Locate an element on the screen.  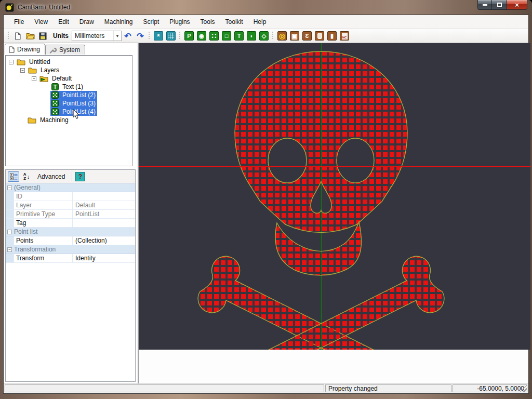
tree-item-layers: − Layers is located at coordinates (69, 70).